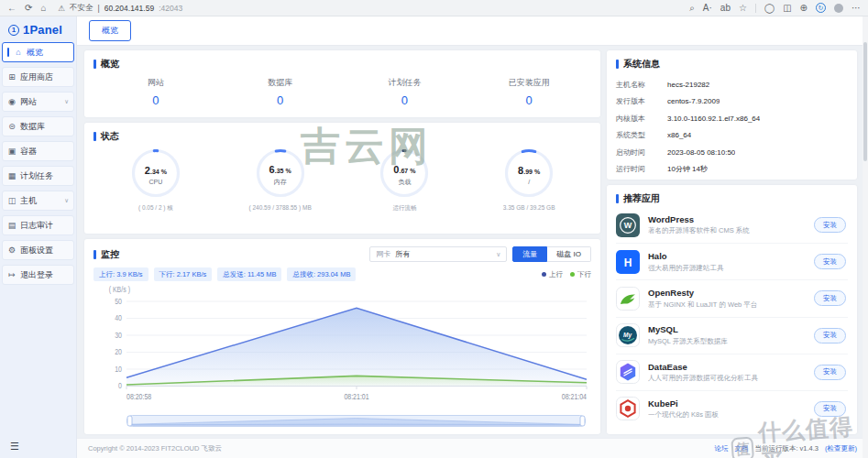 This screenshot has width=868, height=458. Describe the element at coordinates (404, 182) in the screenshot. I see `gauge-label: 负载` at that location.